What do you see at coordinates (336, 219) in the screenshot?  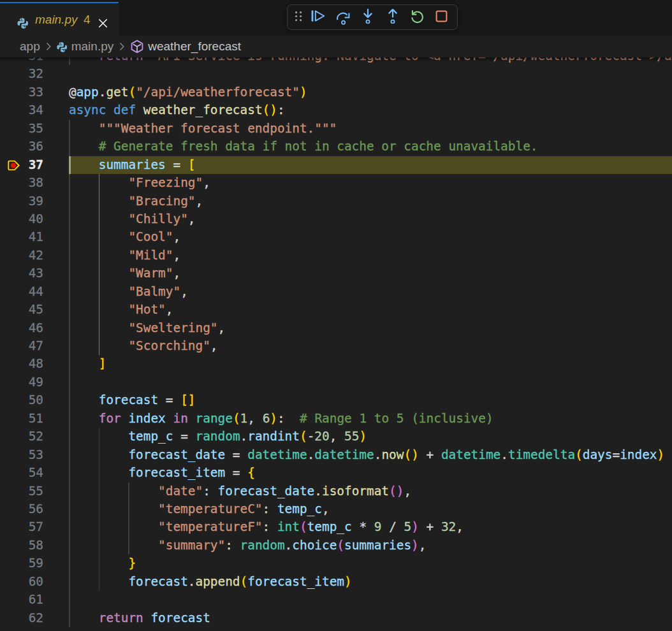 I see `code-line-40: 40 "Chilly",` at bounding box center [336, 219].